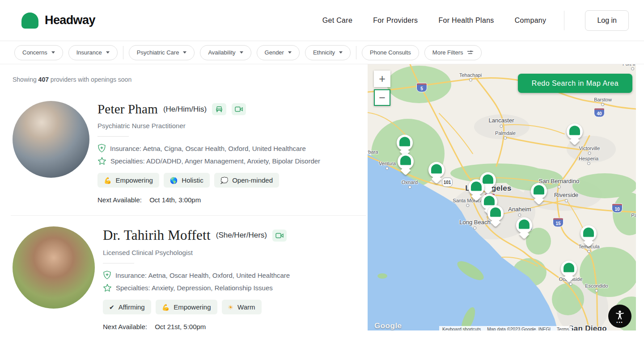 The image size is (644, 347). Describe the element at coordinates (107, 275) in the screenshot. I see `insurance-shield-icon` at that location.